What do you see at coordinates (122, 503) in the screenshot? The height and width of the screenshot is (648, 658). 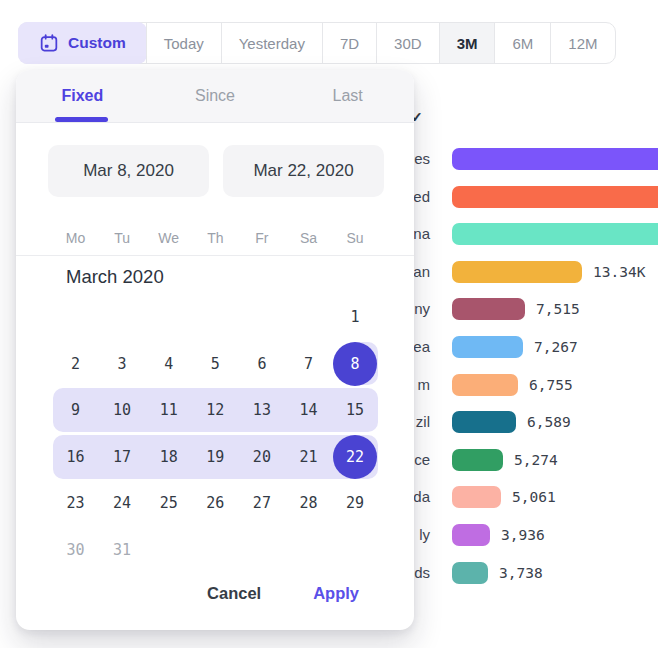 I see `day-24: 24` at bounding box center [122, 503].